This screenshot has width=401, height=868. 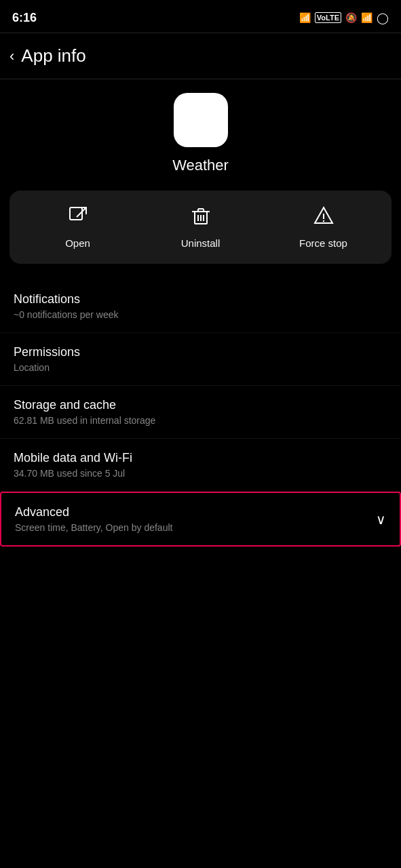 What do you see at coordinates (201, 420) in the screenshot?
I see `storage-subtitle: 62.81 MB used in internal storage` at bounding box center [201, 420].